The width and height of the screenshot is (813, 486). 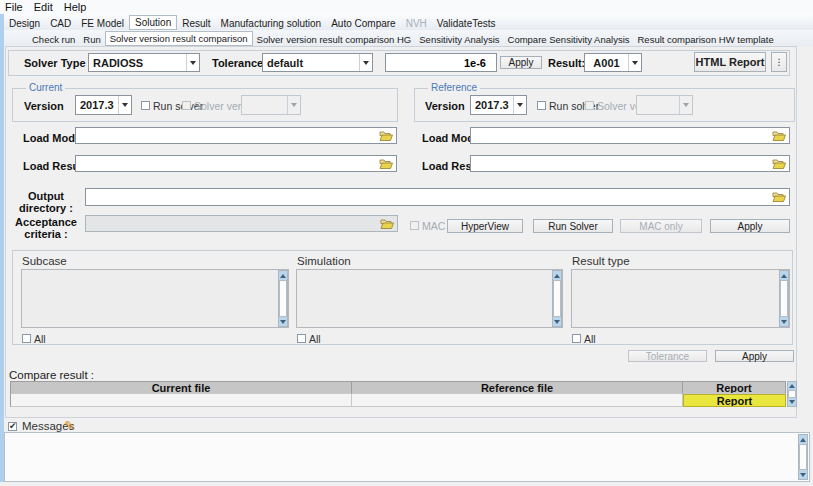 What do you see at coordinates (518, 400) in the screenshot?
I see `cell-reference-file` at bounding box center [518, 400].